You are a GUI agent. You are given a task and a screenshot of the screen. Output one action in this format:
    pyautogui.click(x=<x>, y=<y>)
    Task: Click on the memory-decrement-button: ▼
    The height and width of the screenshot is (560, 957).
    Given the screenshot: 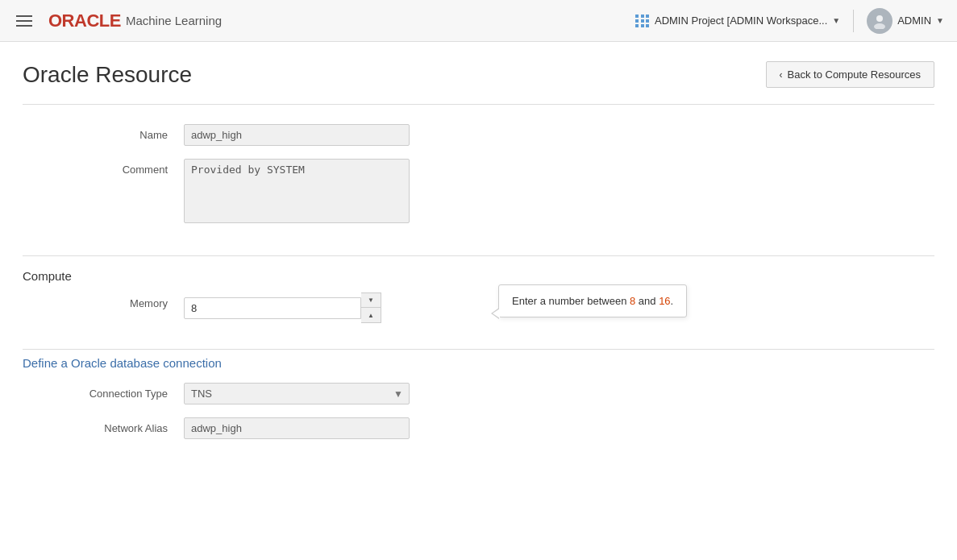 What is the action you would take?
    pyautogui.click(x=371, y=301)
    